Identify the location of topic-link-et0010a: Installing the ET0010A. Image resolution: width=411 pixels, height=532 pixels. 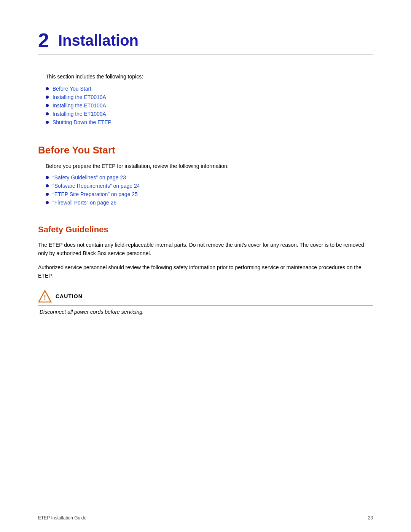
(79, 97).